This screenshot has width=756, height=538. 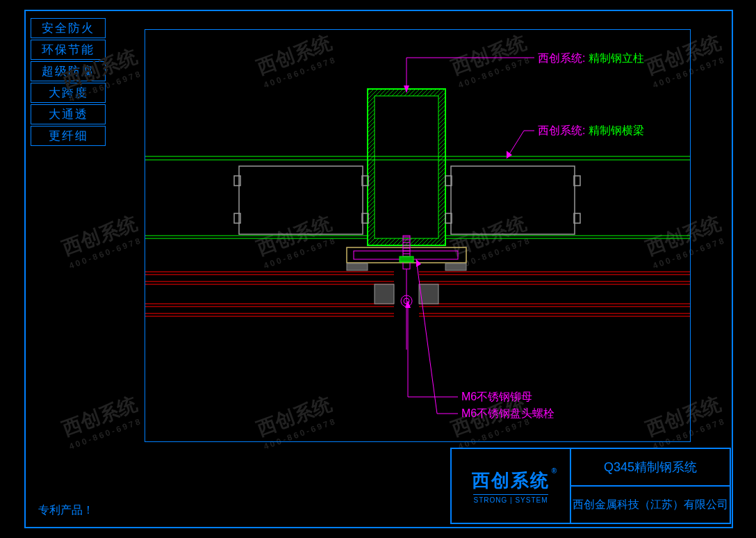 I want to click on steel-column, so click(x=406, y=167).